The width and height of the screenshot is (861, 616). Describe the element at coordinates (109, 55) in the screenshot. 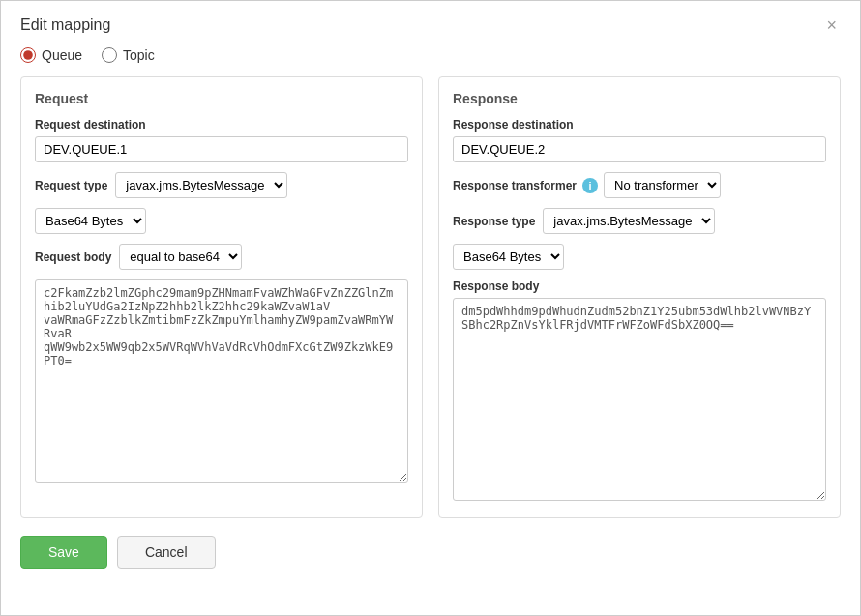

I see `topic-radio` at that location.